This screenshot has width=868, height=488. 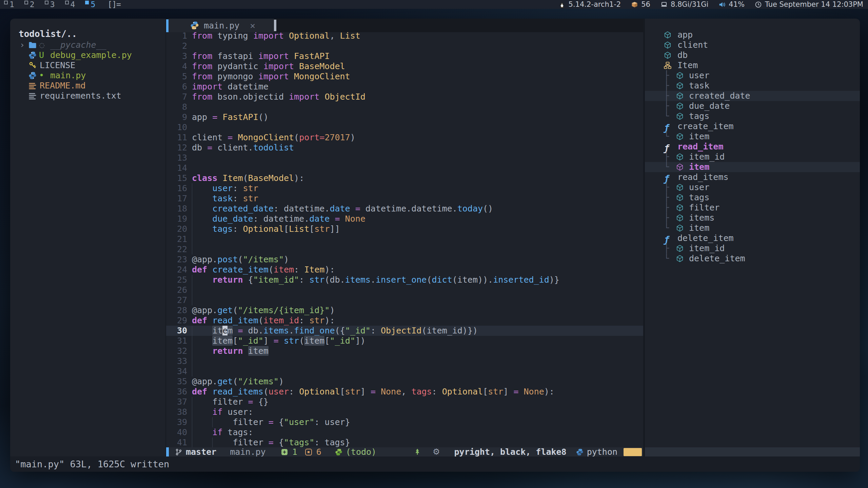 I want to click on symbol-items: ├items, so click(x=752, y=218).